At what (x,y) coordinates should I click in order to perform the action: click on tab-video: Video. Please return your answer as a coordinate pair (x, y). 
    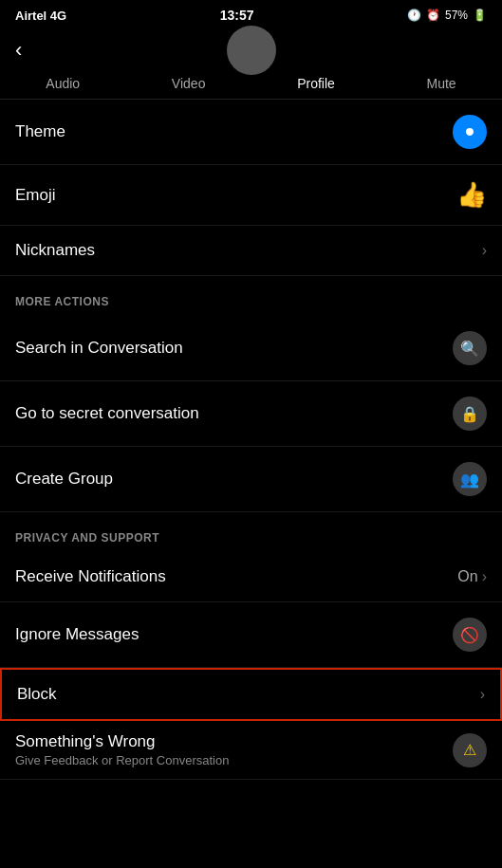
    Looking at the image, I should click on (189, 83).